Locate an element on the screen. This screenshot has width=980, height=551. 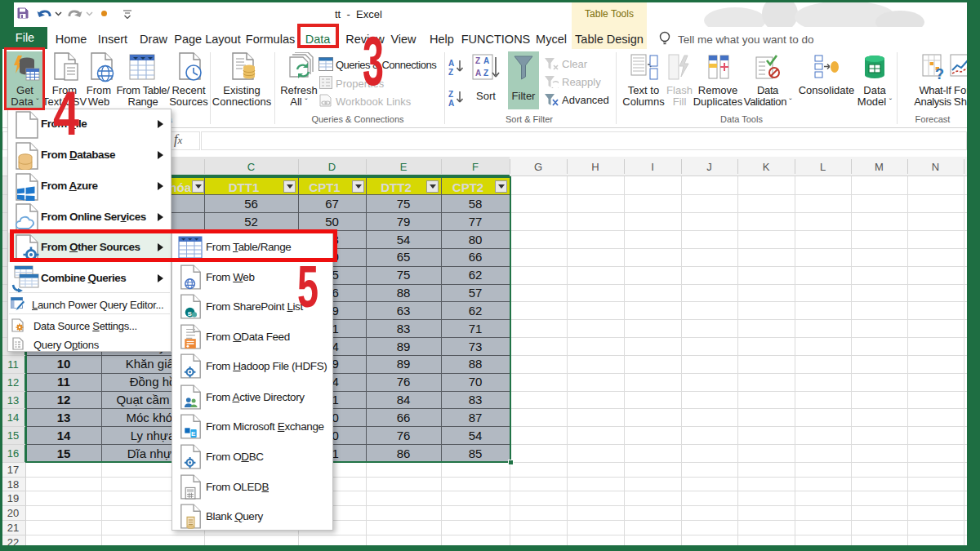
svg-text: 4 is located at coordinates (66, 113).